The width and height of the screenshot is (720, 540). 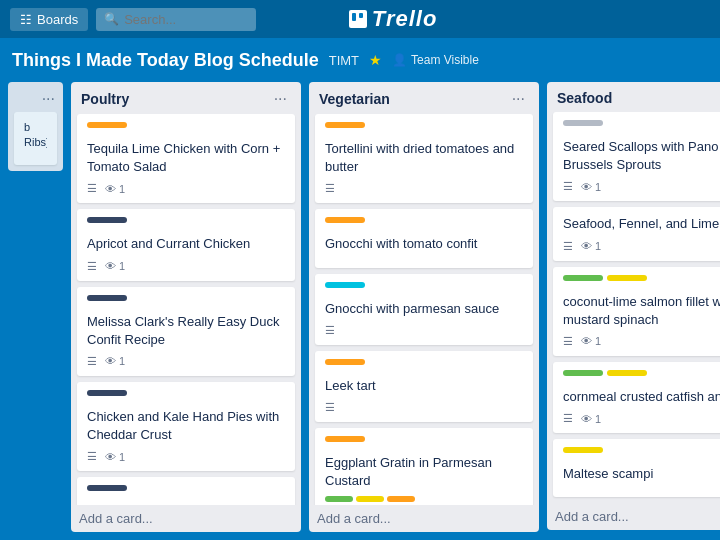 I want to click on card-item: Maltese scampi, so click(x=636, y=468).